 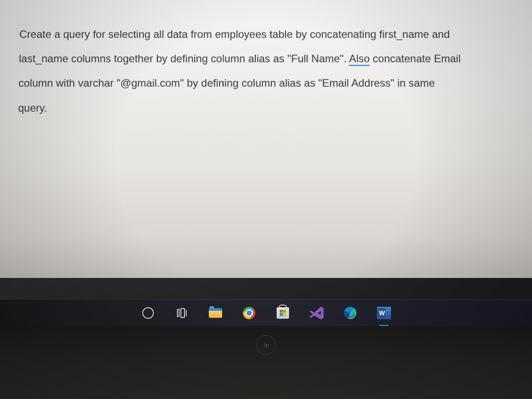 What do you see at coordinates (317, 313) in the screenshot?
I see `visual-studio-icon` at bounding box center [317, 313].